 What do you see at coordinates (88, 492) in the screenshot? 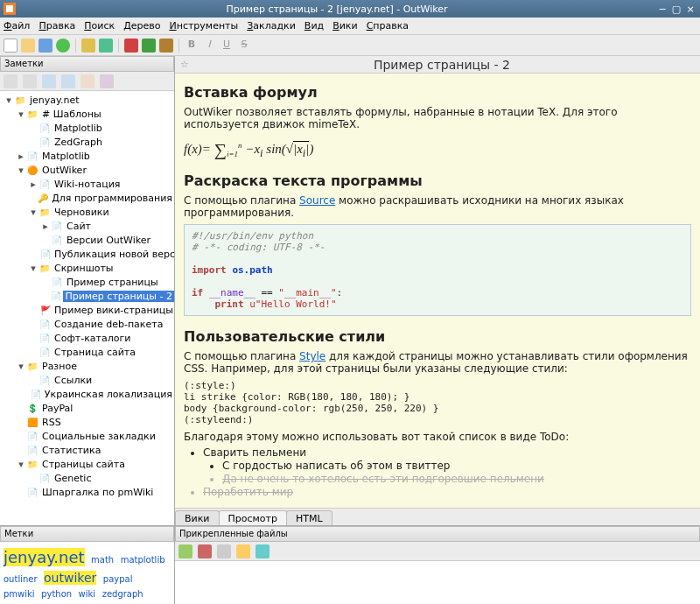
I see `tree-node: 📄Шпаргалка по pmWiki` at bounding box center [88, 492].